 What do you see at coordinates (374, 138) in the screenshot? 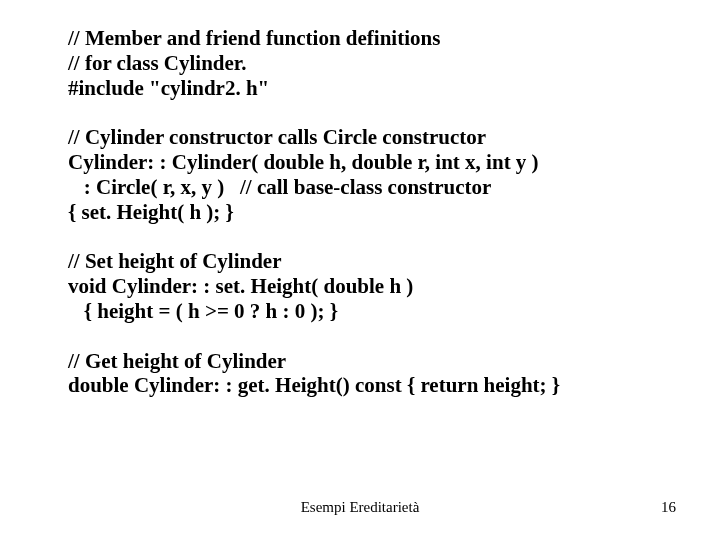
I see `code-line: // Cylinder constructor calls Circle con…` at bounding box center [374, 138].